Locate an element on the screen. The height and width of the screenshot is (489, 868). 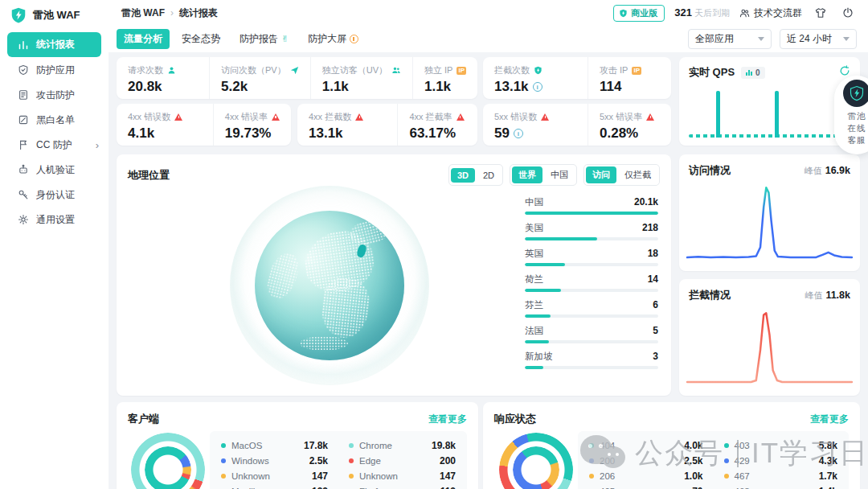
stat-4xx-blocks: 4xx 拦截数 13.1k is located at coordinates (347, 125).